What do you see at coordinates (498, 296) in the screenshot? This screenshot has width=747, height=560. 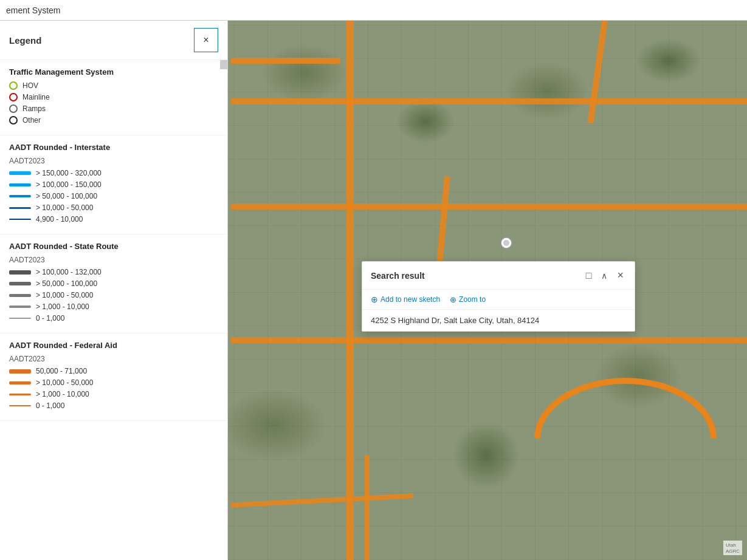 I see `search-result-popup: Search result □ ∧ × ⊕ Add to new sketch …` at bounding box center [498, 296].